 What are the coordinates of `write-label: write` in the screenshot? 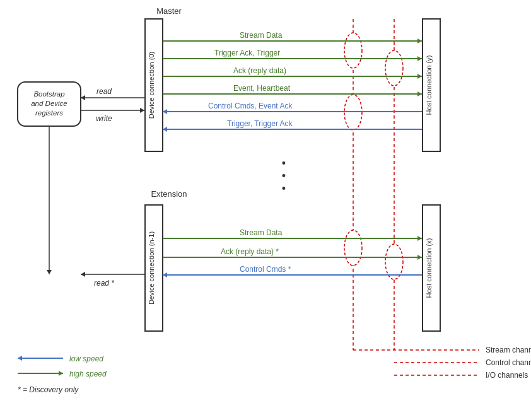 It's located at (104, 119).